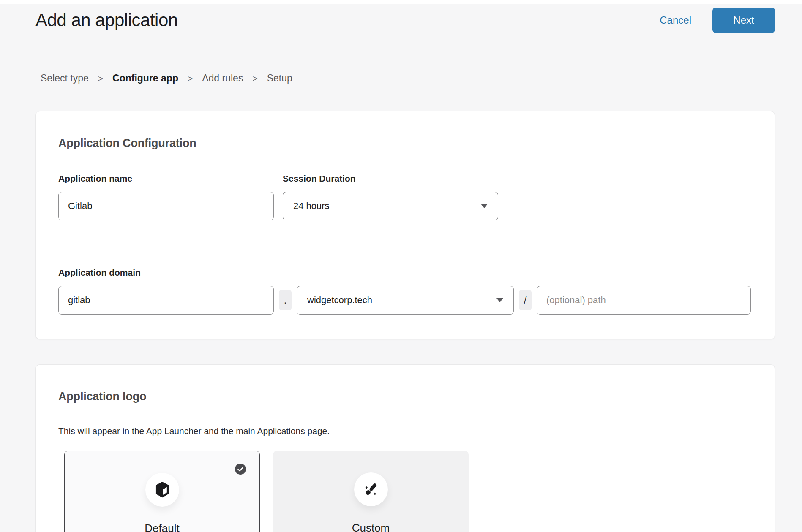 The image size is (802, 532). I want to click on application-name-field: Application name, so click(166, 197).